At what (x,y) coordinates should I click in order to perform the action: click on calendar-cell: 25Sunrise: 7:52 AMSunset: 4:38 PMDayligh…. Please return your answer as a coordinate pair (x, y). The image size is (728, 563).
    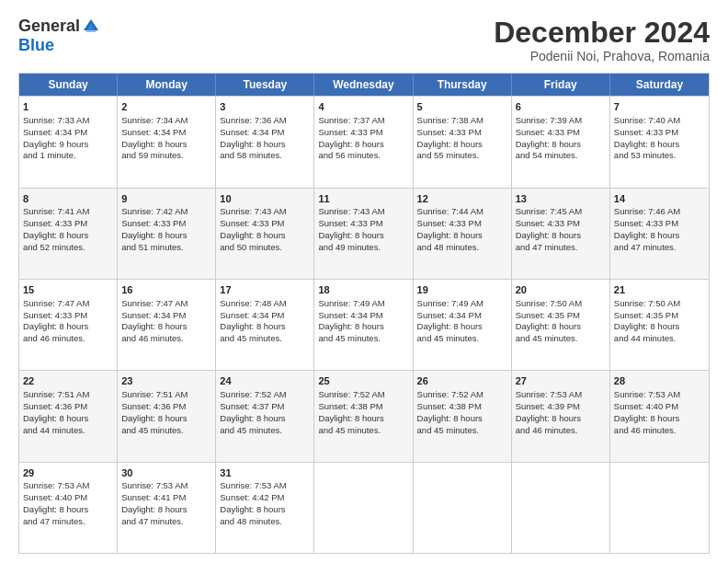
    Looking at the image, I should click on (364, 416).